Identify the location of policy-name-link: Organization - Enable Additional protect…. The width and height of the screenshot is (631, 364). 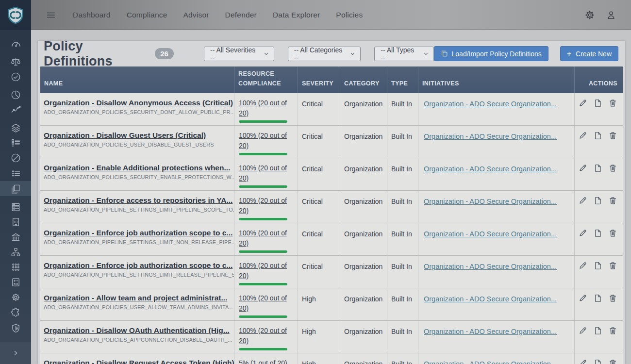
(136, 168).